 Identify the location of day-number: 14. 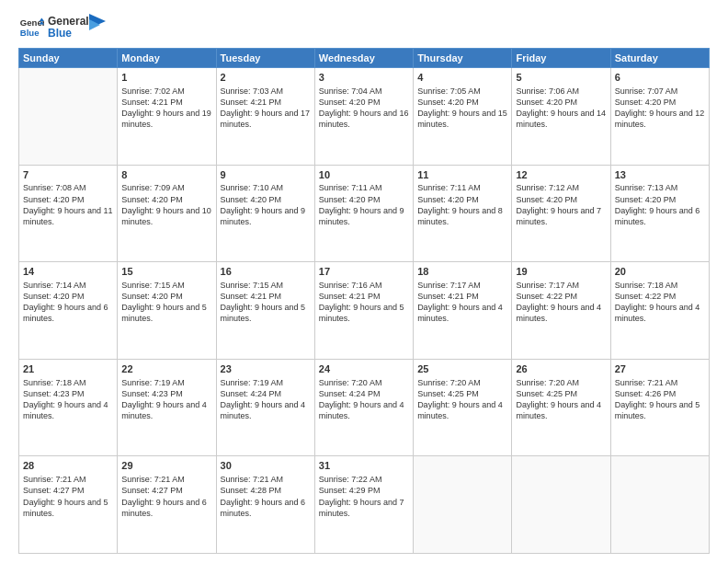
(68, 272).